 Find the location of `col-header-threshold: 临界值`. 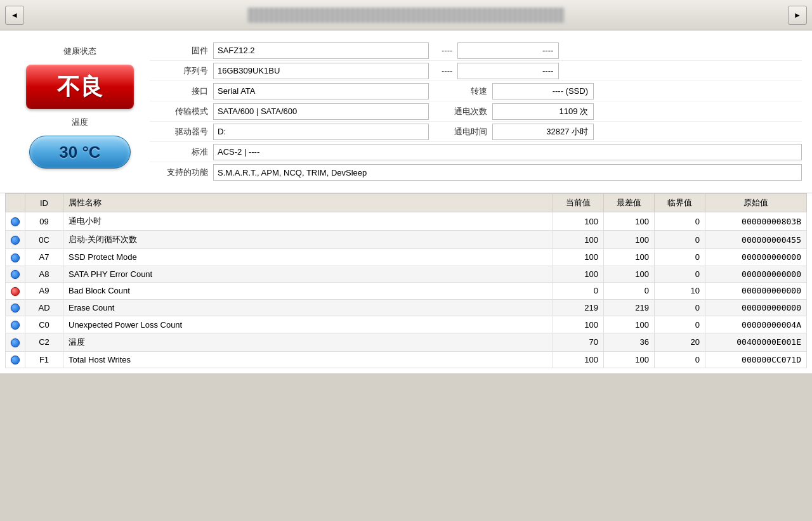

col-header-threshold: 临界值 is located at coordinates (680, 203).